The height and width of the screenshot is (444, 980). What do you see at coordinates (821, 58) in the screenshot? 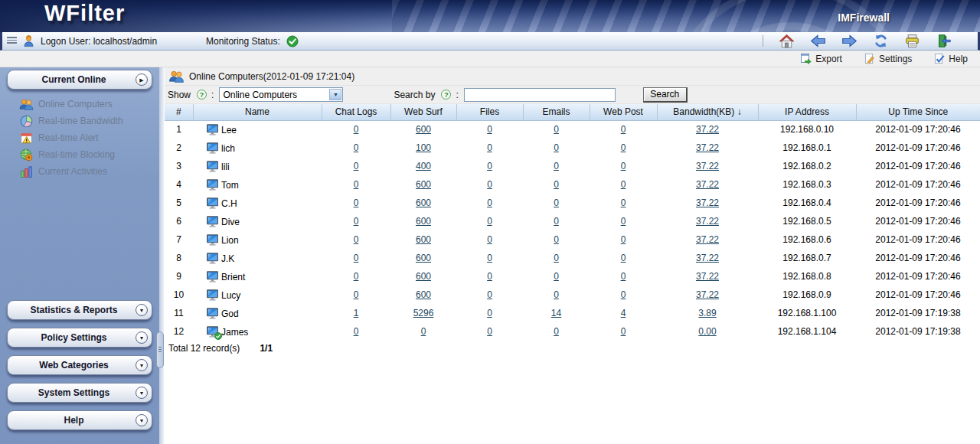
I see `export-button: Export` at bounding box center [821, 58].